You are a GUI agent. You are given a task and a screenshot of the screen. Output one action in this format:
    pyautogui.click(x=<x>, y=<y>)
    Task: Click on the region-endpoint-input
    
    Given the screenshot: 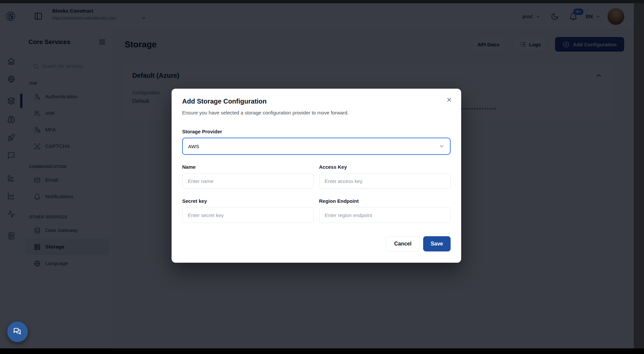 What is the action you would take?
    pyautogui.click(x=385, y=215)
    